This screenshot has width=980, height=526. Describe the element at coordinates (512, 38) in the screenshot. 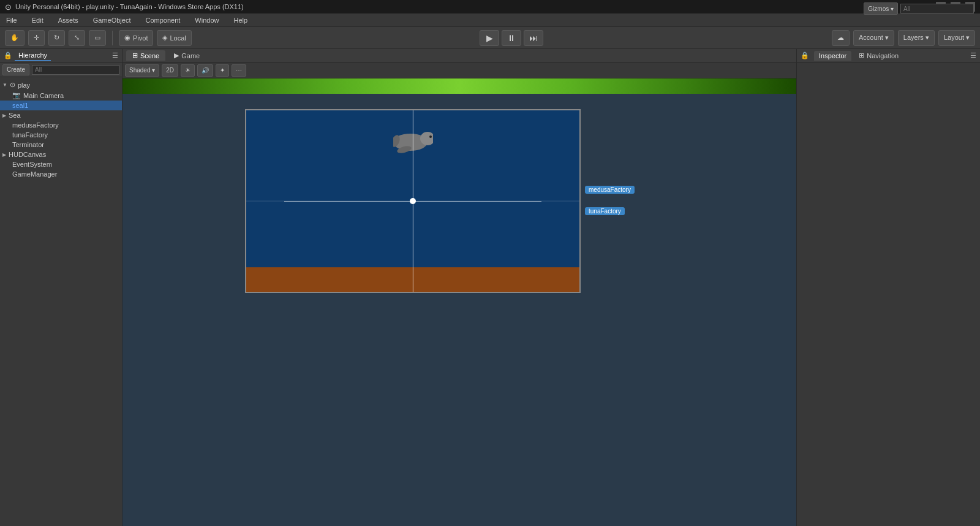

I see `toolbar-center: ▶ ⏸ ⏭` at that location.